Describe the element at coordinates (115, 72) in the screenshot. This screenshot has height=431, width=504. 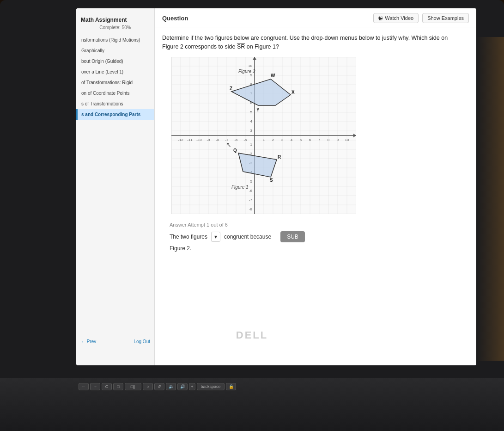
I see `sidebar-item-3: over a Line (Level 1)` at that location.